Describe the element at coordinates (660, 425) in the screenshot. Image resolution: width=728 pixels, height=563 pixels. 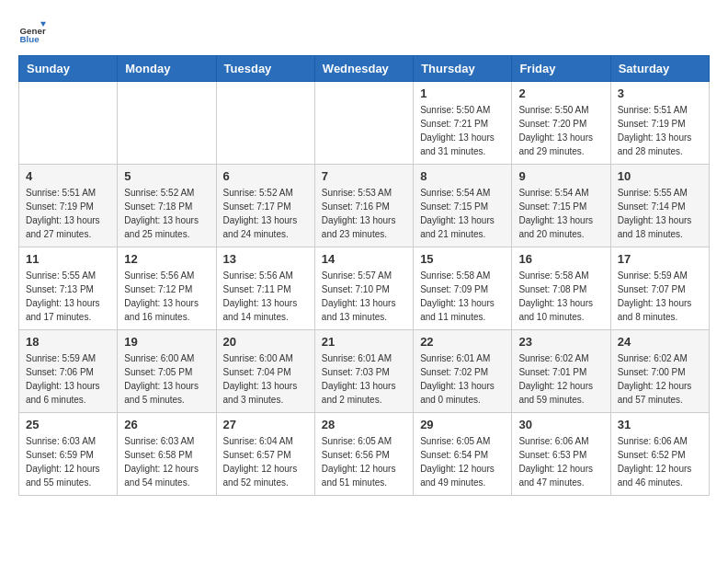
I see `day-number: 31` at that location.